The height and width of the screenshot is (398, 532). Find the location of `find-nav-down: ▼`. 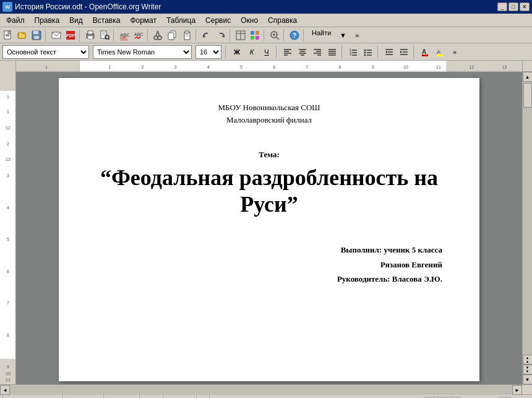

find-nav-down: ▼ is located at coordinates (343, 35).